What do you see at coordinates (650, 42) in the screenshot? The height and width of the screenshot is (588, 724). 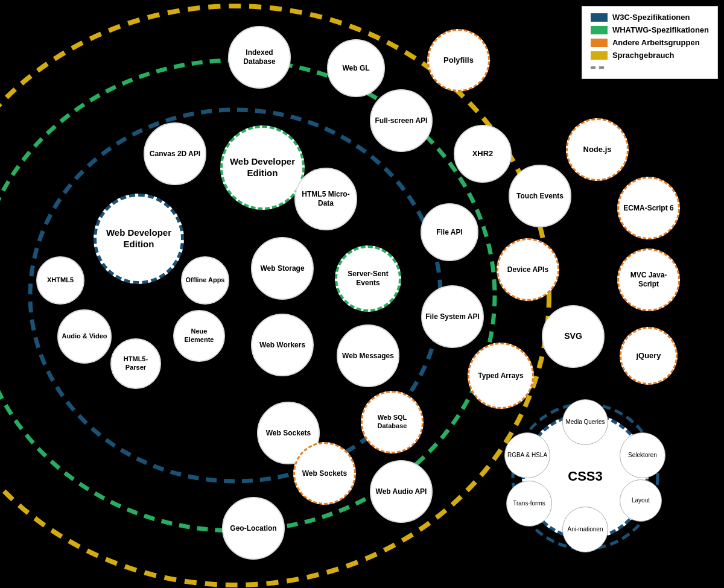 I see `legend-item-andere: Andere Arbeitsgruppen` at bounding box center [650, 42].